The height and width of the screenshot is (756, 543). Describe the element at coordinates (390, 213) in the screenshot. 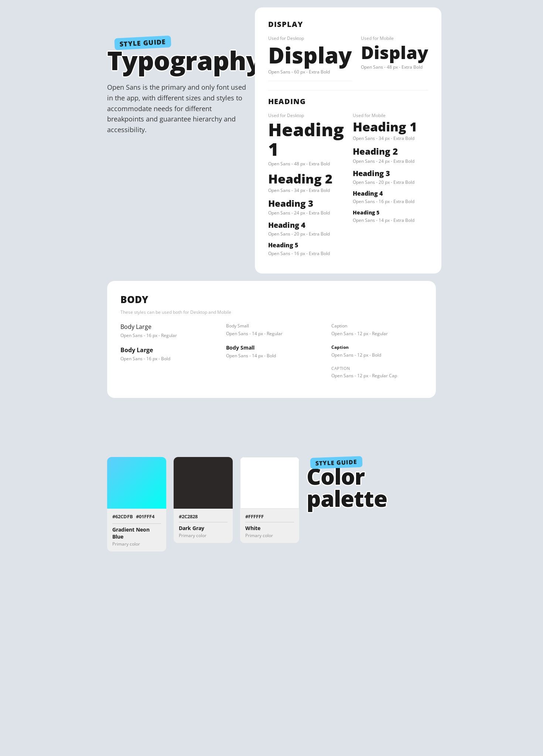

I see `h5-mobile-text: Heading 5` at that location.